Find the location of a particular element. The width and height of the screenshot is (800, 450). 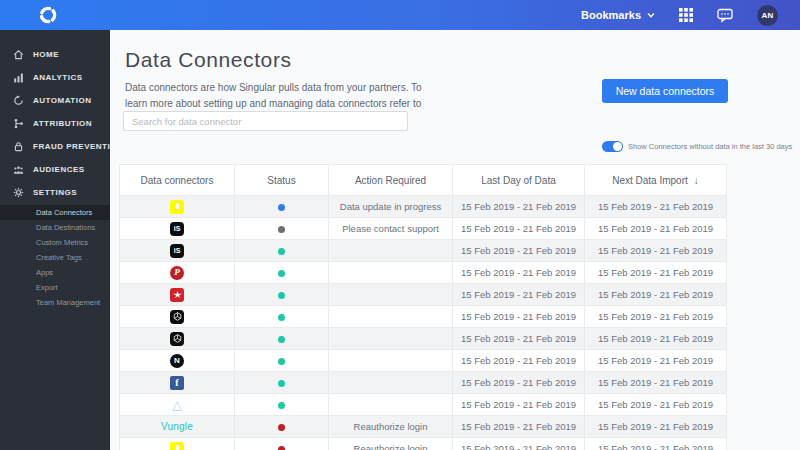

show-connectors-toggle-row: Show Connectors without data in the last… is located at coordinates (697, 146).